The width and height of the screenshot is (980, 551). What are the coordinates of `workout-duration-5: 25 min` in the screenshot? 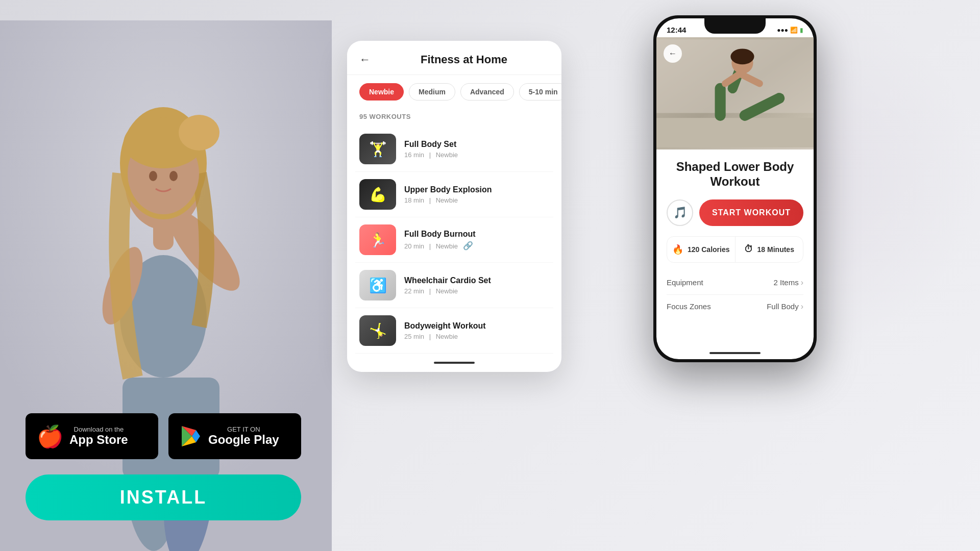 It's located at (414, 337).